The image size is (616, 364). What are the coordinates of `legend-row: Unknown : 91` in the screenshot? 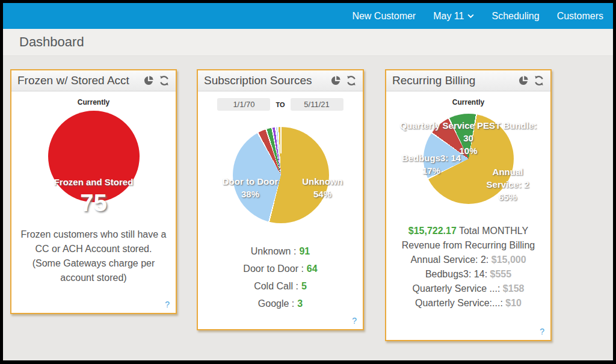 It's located at (280, 251).